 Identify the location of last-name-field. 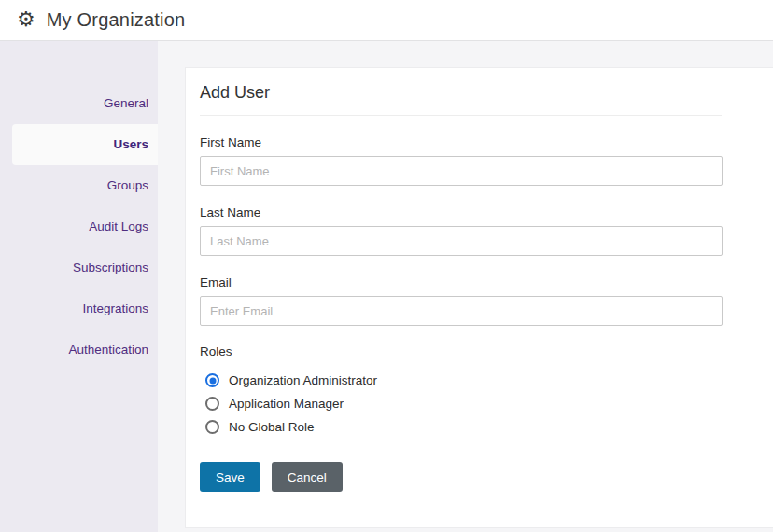
(461, 241).